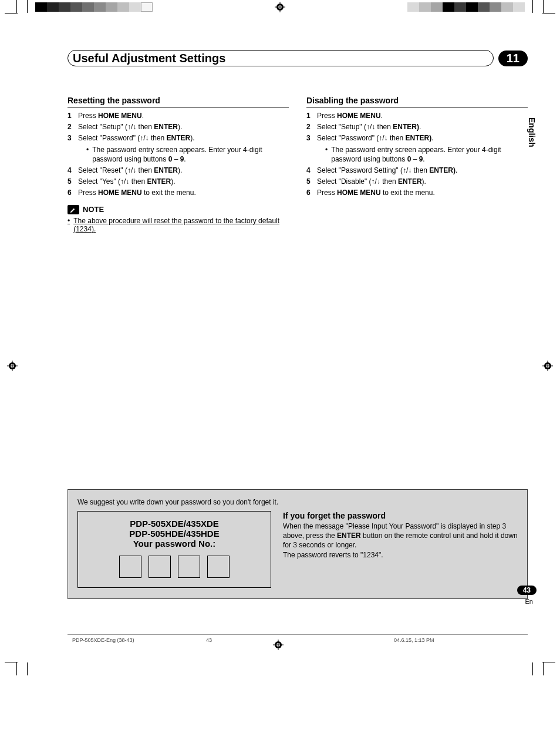 Image resolution: width=560 pixels, height=730 pixels. What do you see at coordinates (73, 210) in the screenshot?
I see `pencil-icon` at bounding box center [73, 210].